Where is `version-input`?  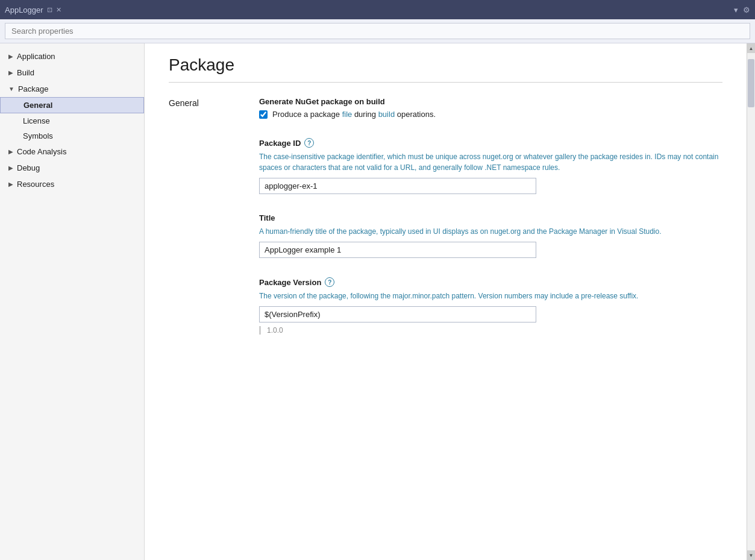
version-input is located at coordinates (398, 315).